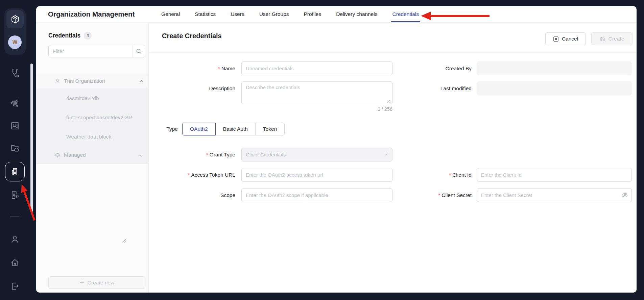  What do you see at coordinates (92, 119) in the screenshot?
I see `credentials-tree: This Organization dasmltdev2db func-scop…` at bounding box center [92, 119].